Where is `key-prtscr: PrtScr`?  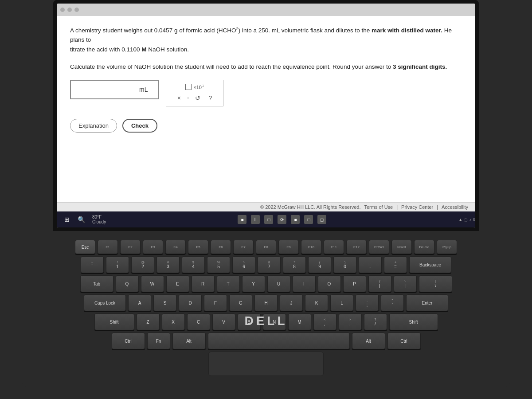 key-prtscr: PrtScr is located at coordinates (379, 247).